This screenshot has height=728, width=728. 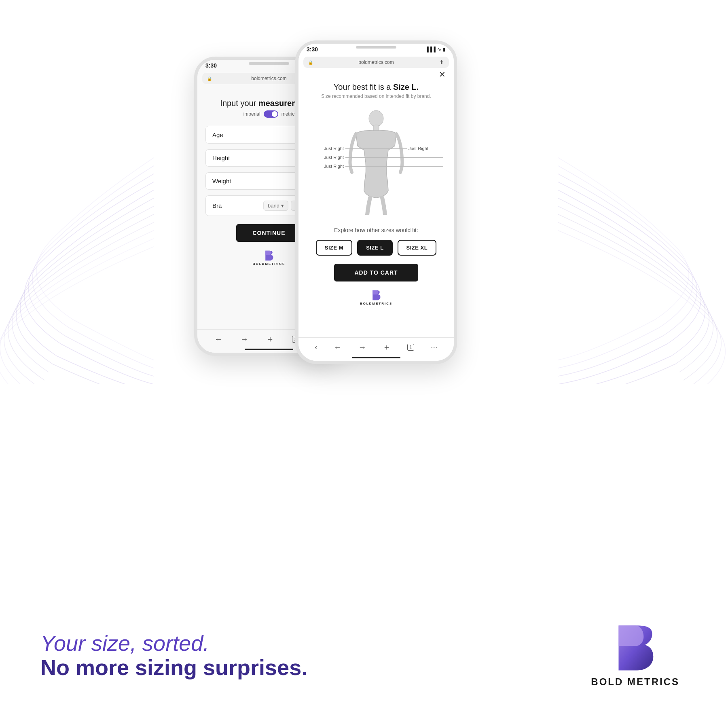 What do you see at coordinates (376, 273) in the screenshot?
I see `add-to-cart-button: ADD TO CART` at bounding box center [376, 273].